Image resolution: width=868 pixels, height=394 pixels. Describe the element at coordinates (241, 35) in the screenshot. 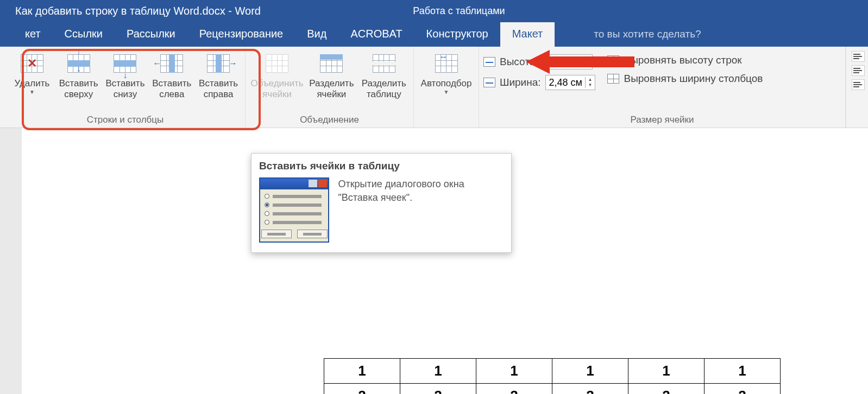

I see `tab-review: Рецензирование` at that location.